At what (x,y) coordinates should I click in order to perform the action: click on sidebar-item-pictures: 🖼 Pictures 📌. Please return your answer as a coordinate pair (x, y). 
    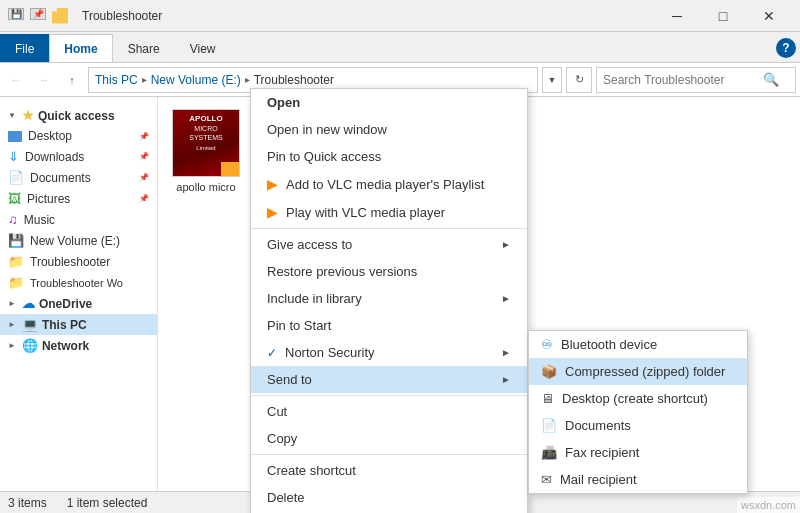
    Looking at the image, I should click on (78, 198).